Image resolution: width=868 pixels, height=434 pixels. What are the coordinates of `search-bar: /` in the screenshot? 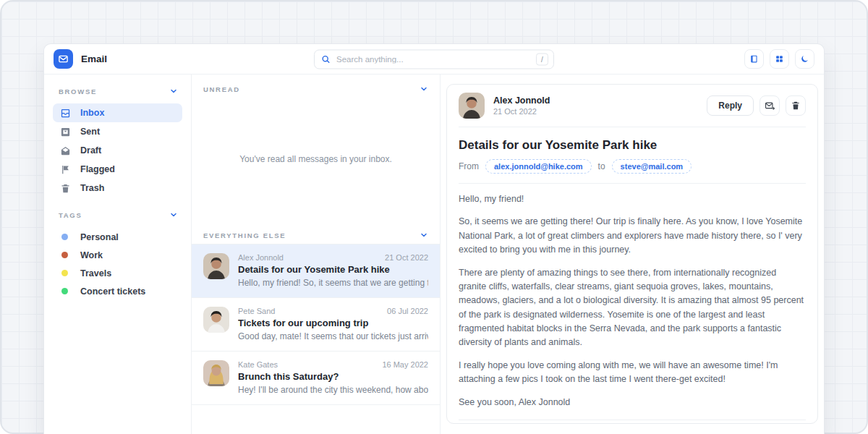 It's located at (434, 59).